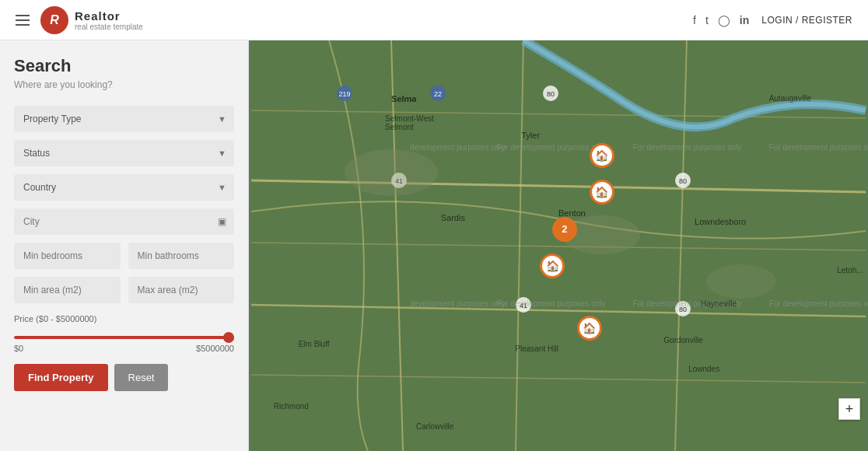 Image resolution: width=868 pixels, height=451 pixels. What do you see at coordinates (109, 20) in the screenshot?
I see `logo-text: Realtor real estate template` at bounding box center [109, 20].